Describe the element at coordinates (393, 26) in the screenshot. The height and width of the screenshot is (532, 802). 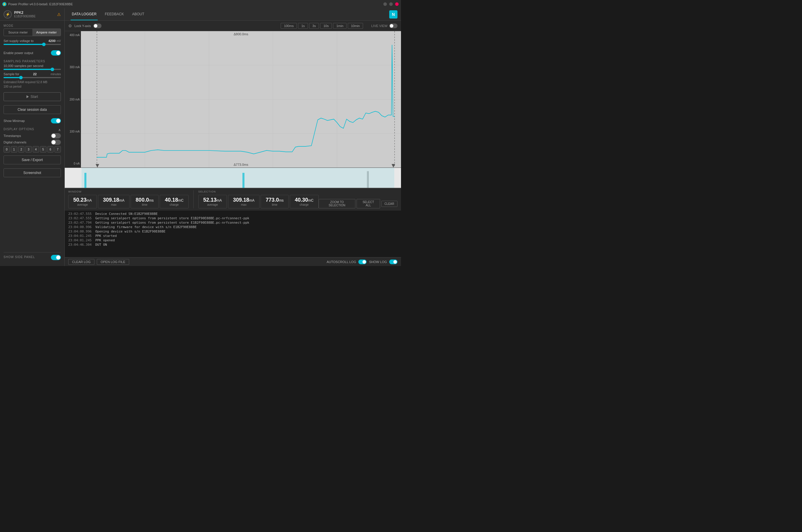
I see `live-view-toggle` at that location.